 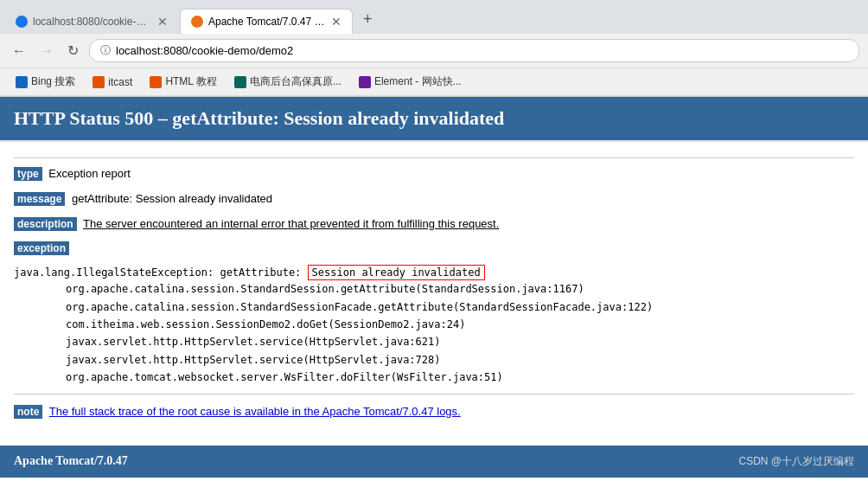 What do you see at coordinates (40, 199) in the screenshot?
I see `message-label: message` at bounding box center [40, 199].